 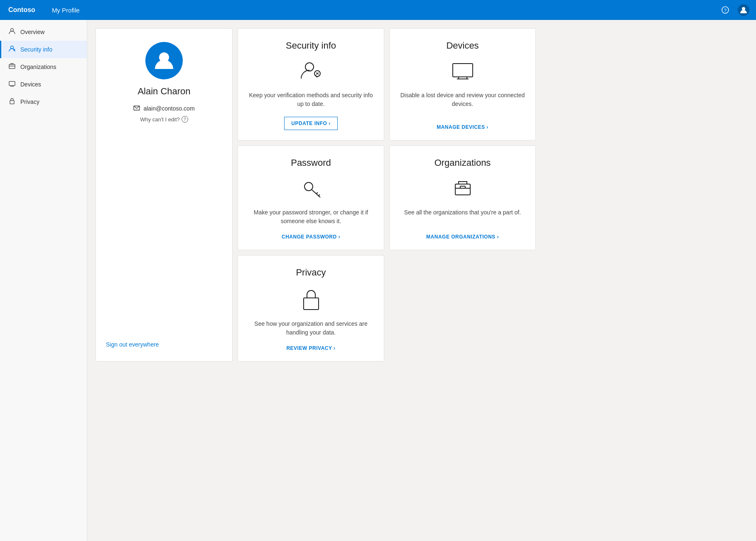 I want to click on app-header: Contoso My Profile ?, so click(x=378, y=10).